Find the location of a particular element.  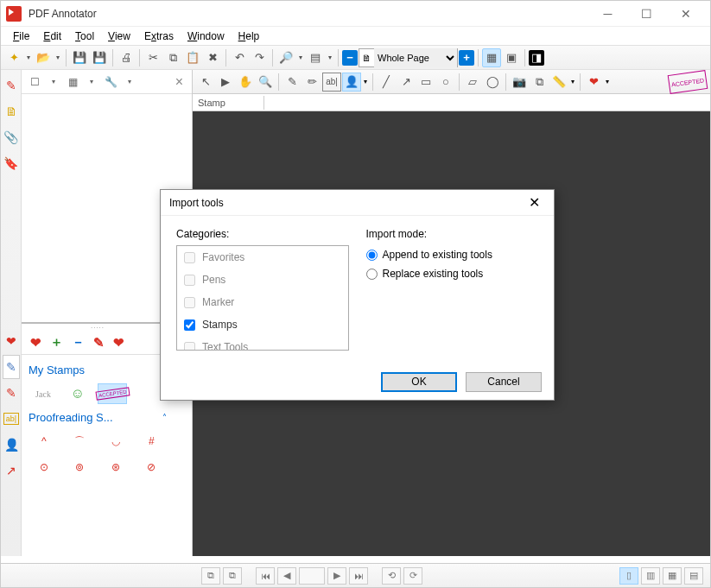

proof-mark-3: ◡ is located at coordinates (116, 441).